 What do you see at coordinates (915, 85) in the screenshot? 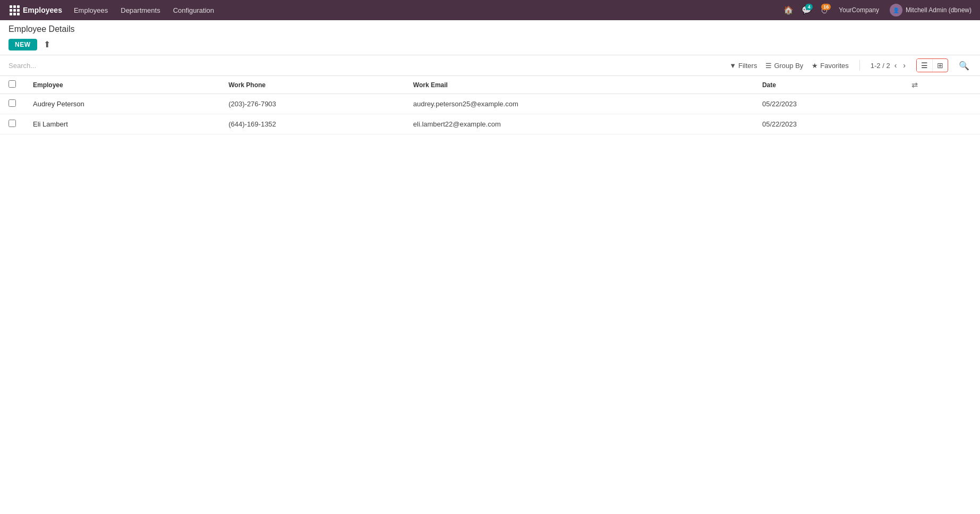
I see `optional-cols-icon: ⇄` at bounding box center [915, 85].